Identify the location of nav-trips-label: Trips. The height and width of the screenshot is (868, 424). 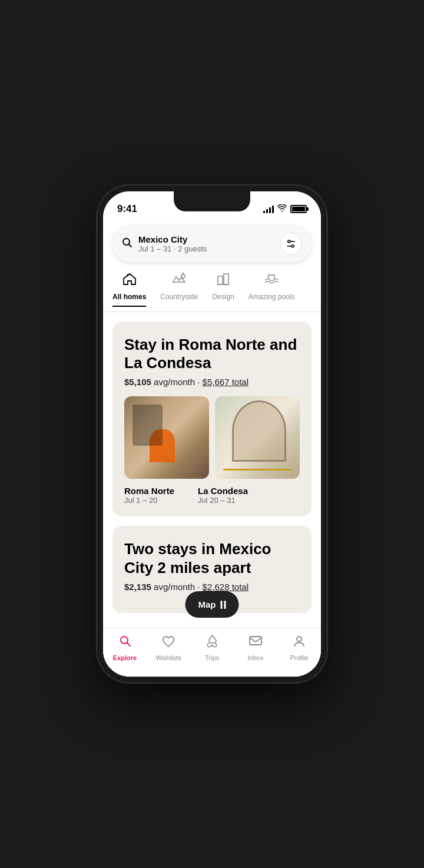
(212, 658).